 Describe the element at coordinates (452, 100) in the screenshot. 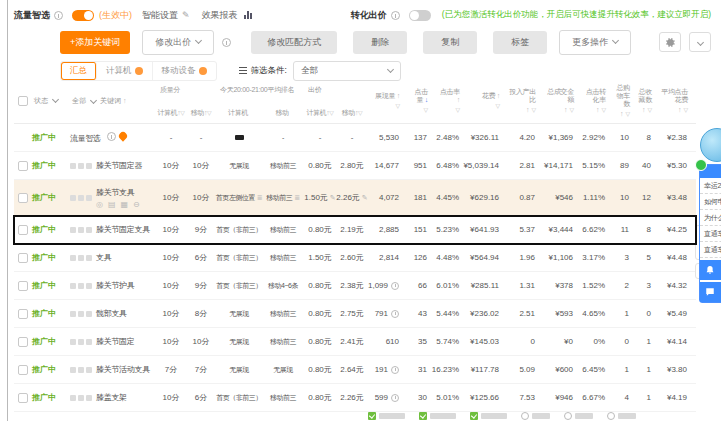

I see `column-ctr: 点击率 ↑▽` at that location.